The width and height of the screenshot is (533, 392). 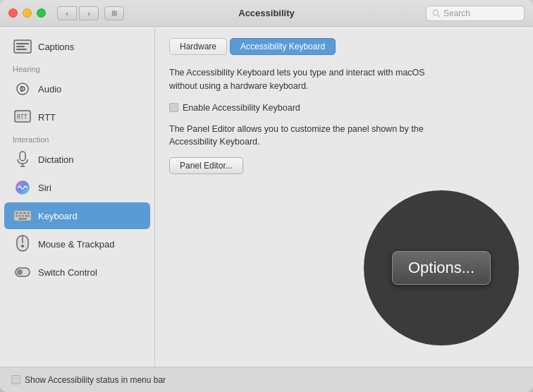 What do you see at coordinates (206, 166) in the screenshot?
I see `panel-editor-button: Panel Editor...` at bounding box center [206, 166].